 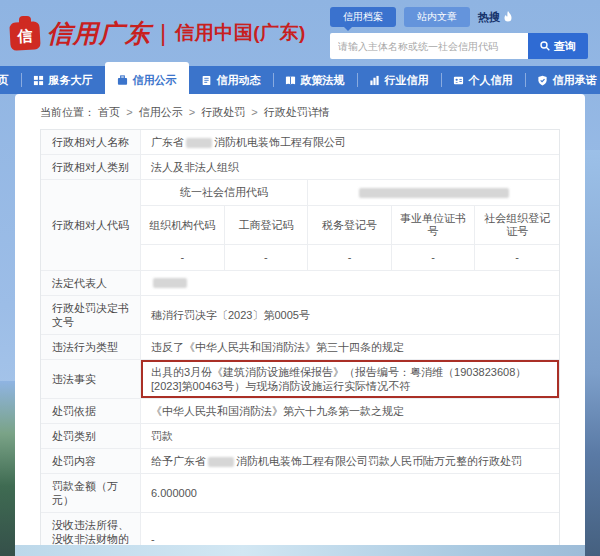 What do you see at coordinates (161, 112) in the screenshot?
I see `breadcrumb-credit-publicity: 信用公示` at bounding box center [161, 112].